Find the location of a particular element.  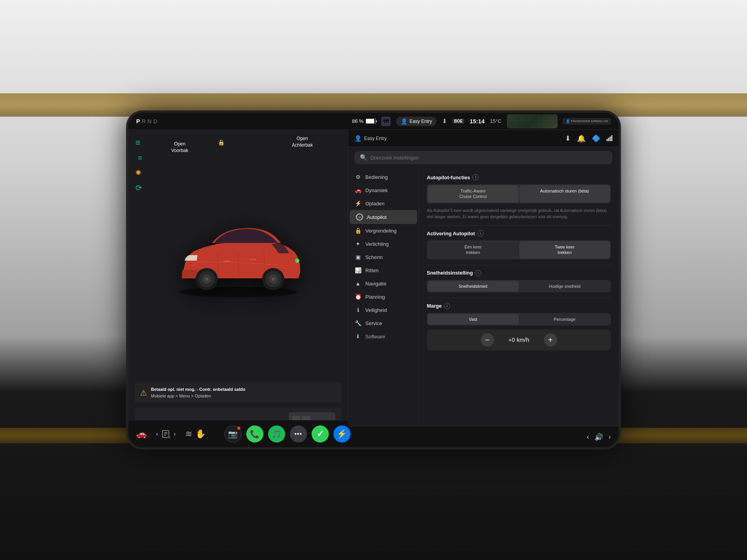

vast-btn: Vast is located at coordinates (473, 319).